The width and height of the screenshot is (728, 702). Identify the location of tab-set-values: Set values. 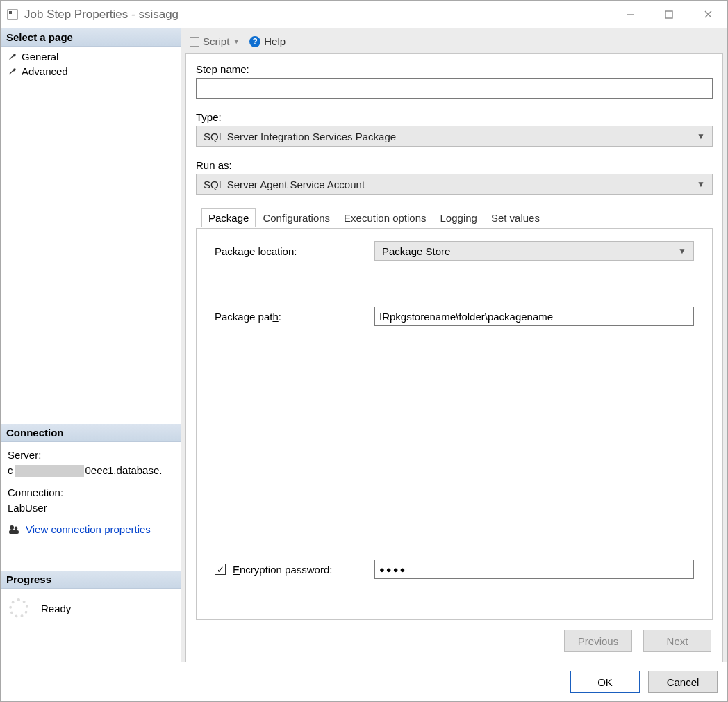
(515, 218).